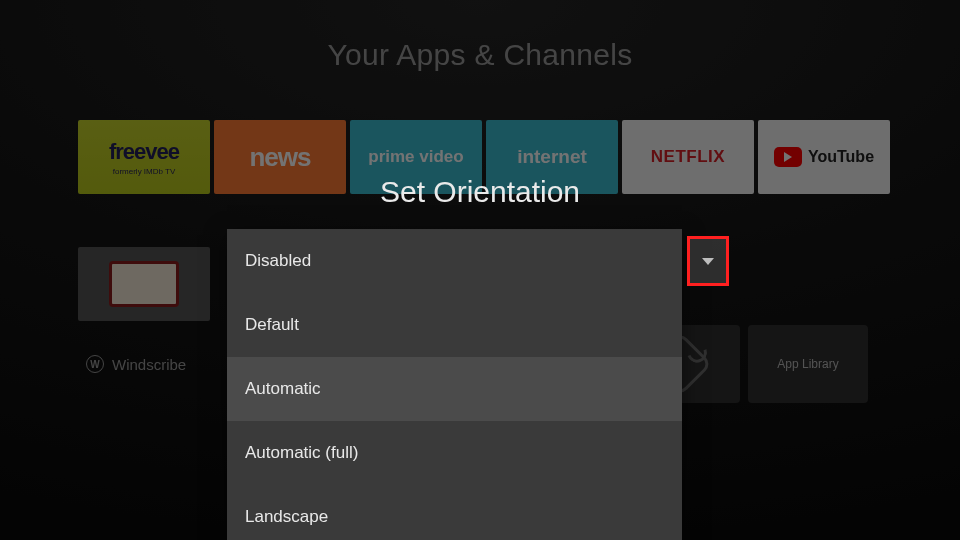 The image size is (960, 540). Describe the element at coordinates (286, 517) in the screenshot. I see `option-label: Landscape` at that location.